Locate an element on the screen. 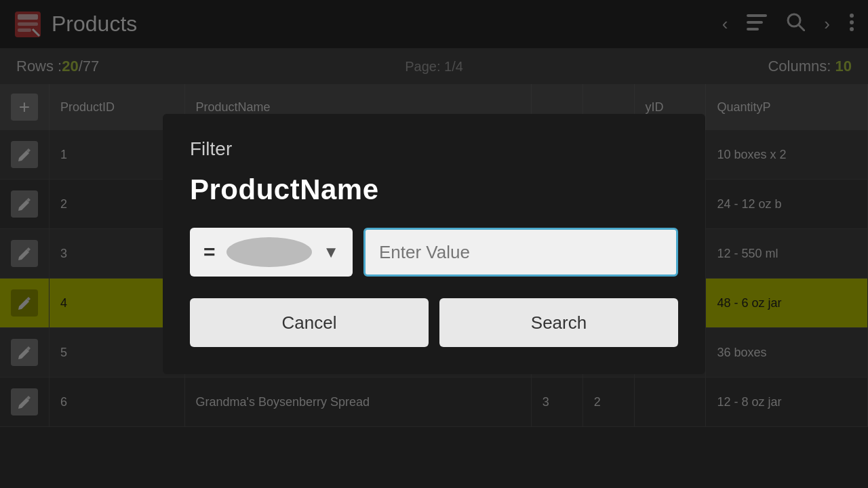  filter-controls: = ▼ is located at coordinates (434, 252).